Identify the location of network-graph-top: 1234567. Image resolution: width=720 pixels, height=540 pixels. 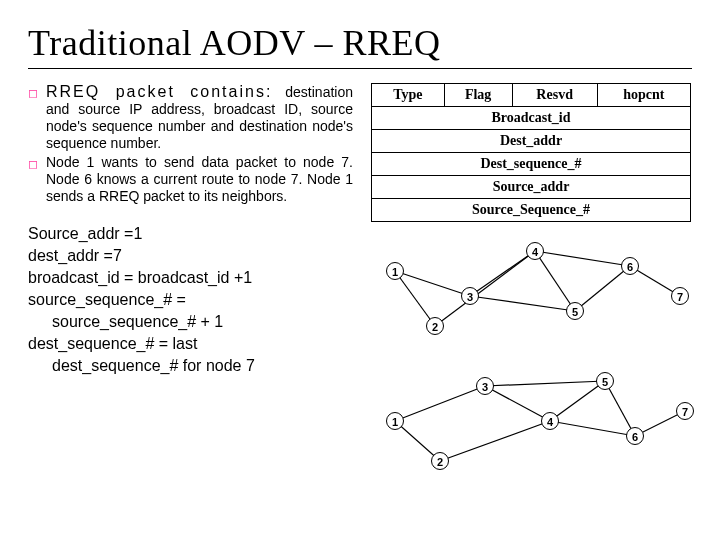
(531, 290).